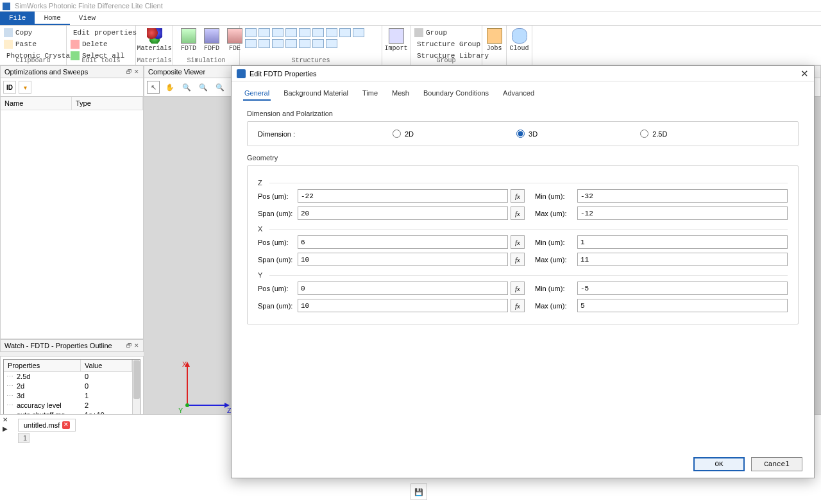 The image size is (821, 504). Describe the element at coordinates (72, 218) in the screenshot. I see `opt-table: Name Type` at that location.